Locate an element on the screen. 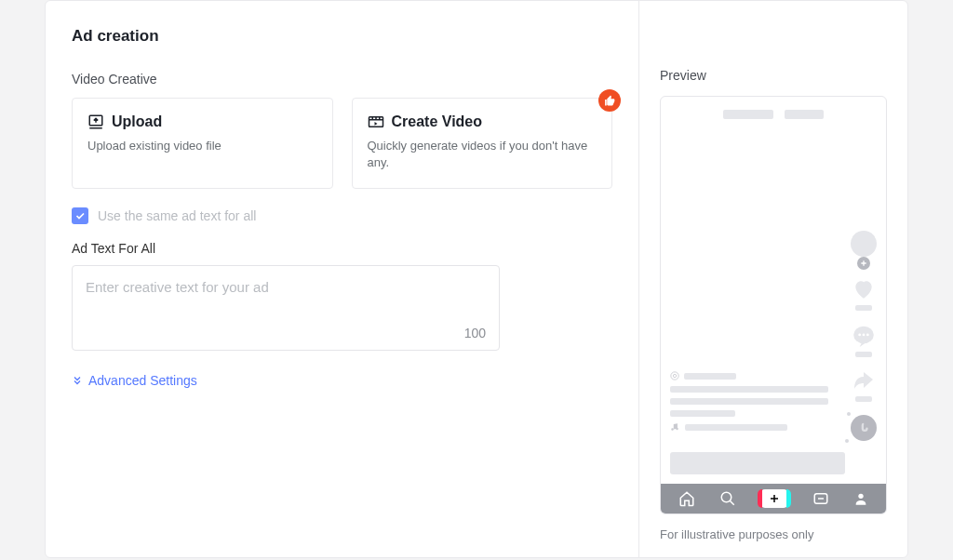 Image resolution: width=953 pixels, height=560 pixels. advanced-settings-toggle: Advanced Settings is located at coordinates (134, 380).